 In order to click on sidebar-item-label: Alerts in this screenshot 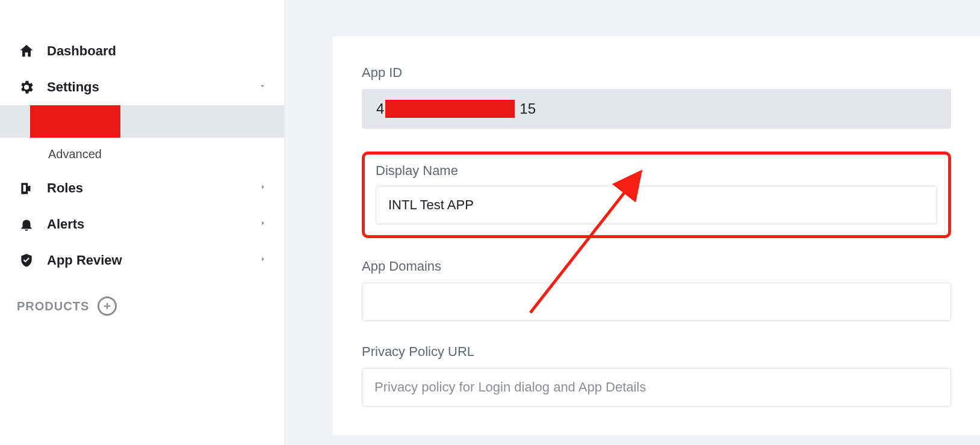, I will do `click(153, 224)`.